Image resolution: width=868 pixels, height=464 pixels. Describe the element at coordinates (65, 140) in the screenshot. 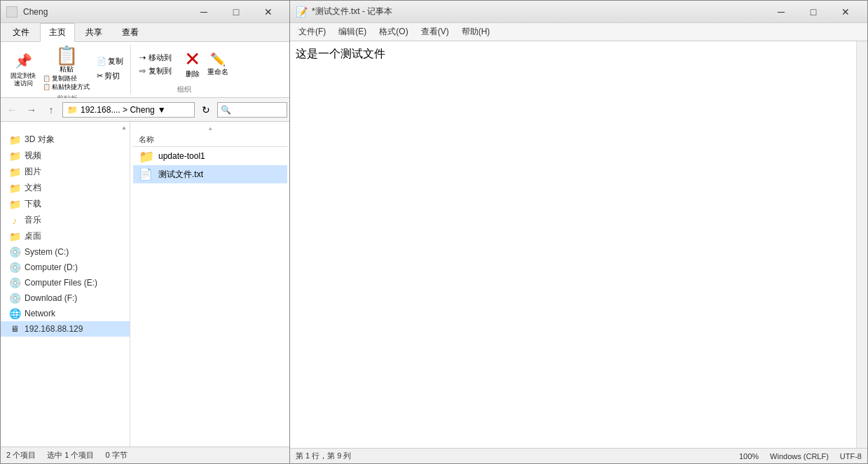

I see `sidebar-item-3d: 📁 3D 对象` at that location.